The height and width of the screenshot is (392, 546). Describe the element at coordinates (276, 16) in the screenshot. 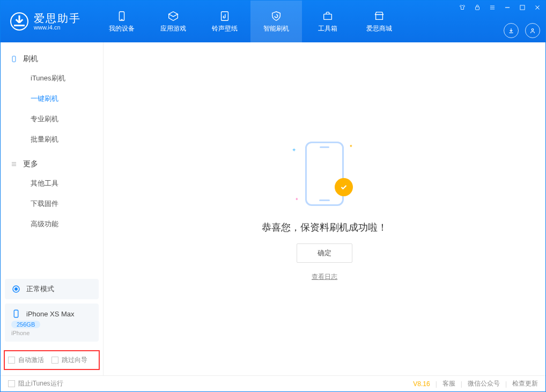

I see `shield-refresh-icon` at that location.